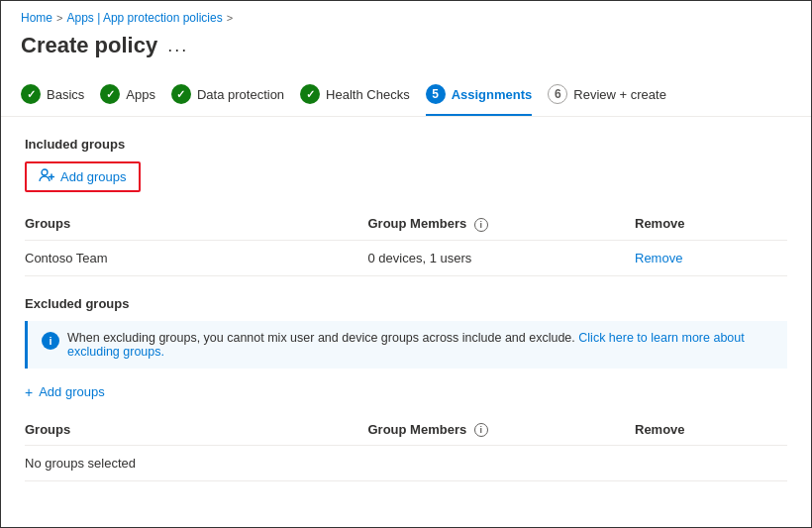  What do you see at coordinates (406, 448) in the screenshot?
I see `excluded-groups-table: Groups Group Members i Remove No groups …` at bounding box center [406, 448].